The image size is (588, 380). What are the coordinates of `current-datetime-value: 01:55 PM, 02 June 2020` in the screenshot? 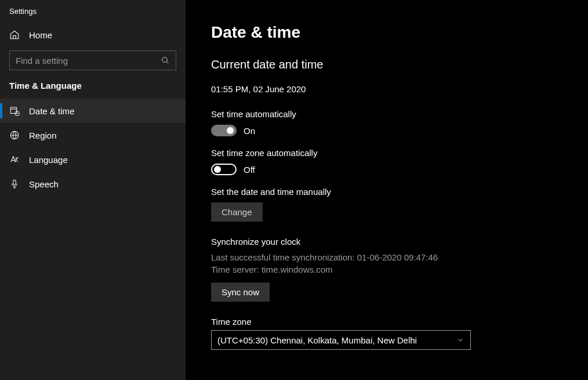 It's located at (400, 89).